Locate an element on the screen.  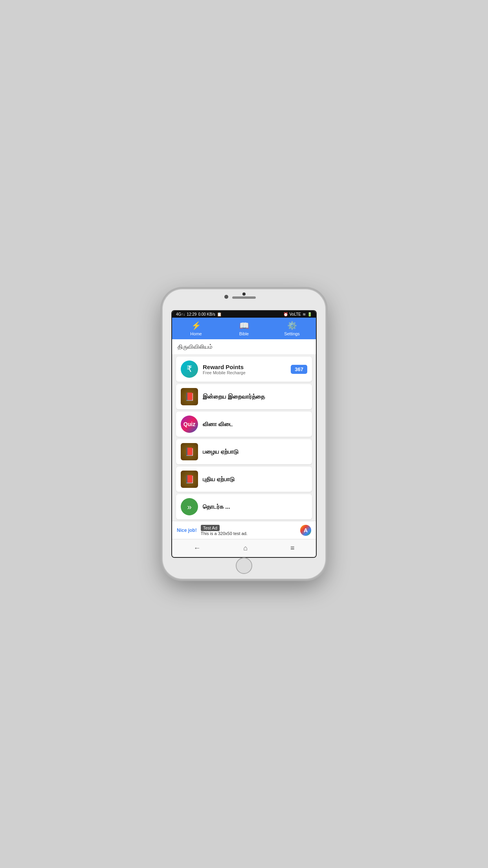
old-testament-icon: 📕 is located at coordinates (189, 452).